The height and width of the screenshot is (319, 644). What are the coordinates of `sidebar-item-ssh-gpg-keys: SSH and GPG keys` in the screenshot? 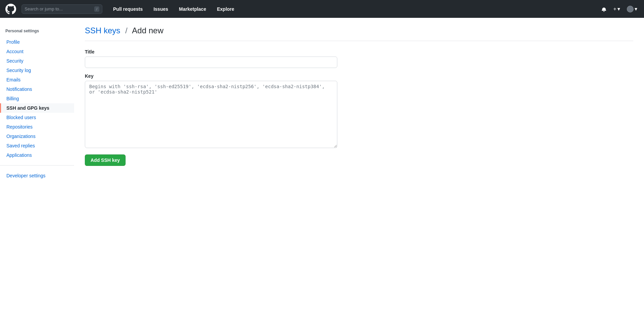 It's located at (37, 108).